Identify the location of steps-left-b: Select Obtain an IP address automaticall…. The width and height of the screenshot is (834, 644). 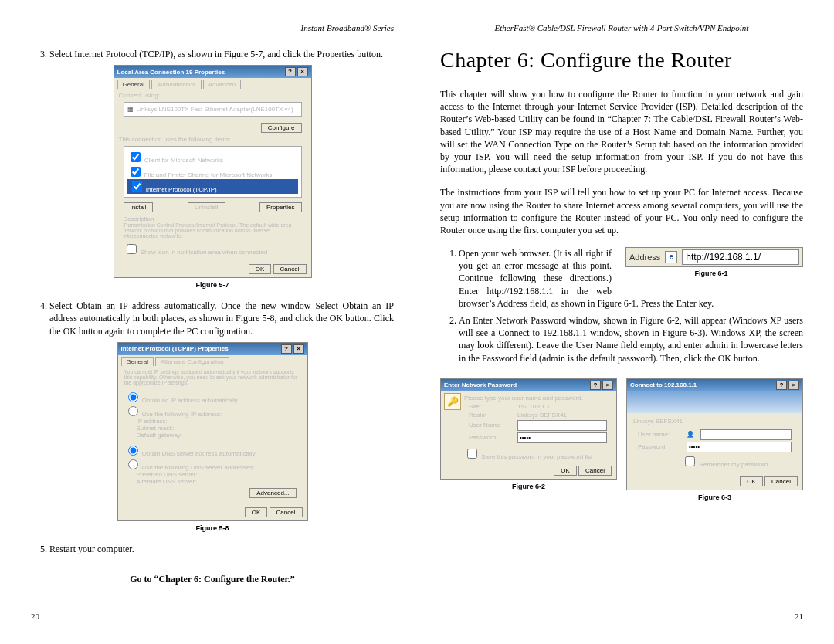
(212, 318).